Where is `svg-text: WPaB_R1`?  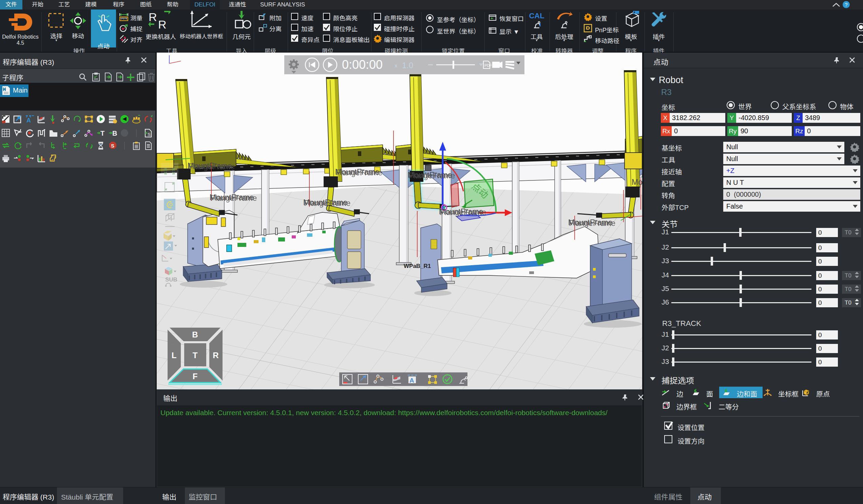 svg-text: WPaB_R1 is located at coordinates (417, 266).